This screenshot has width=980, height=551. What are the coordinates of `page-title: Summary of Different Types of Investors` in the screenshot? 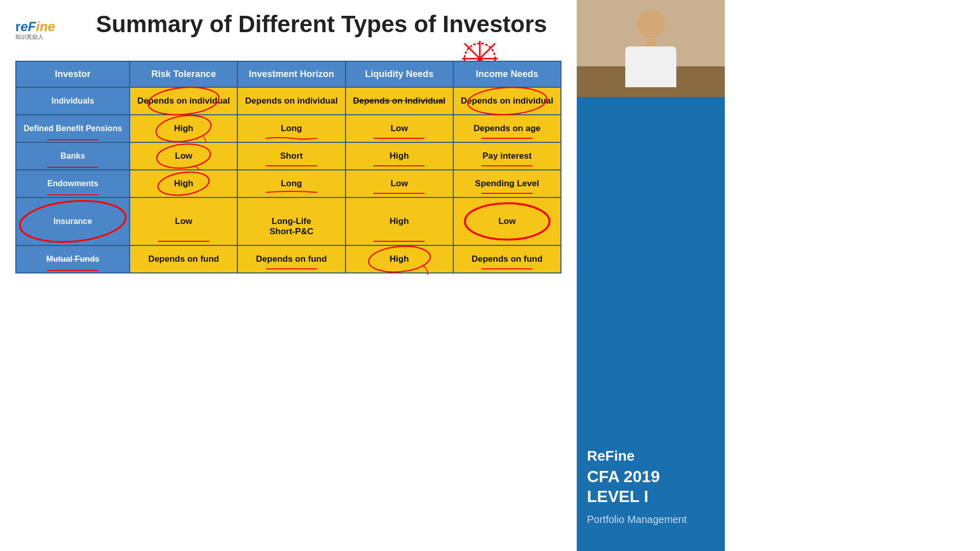 It's located at (322, 24).